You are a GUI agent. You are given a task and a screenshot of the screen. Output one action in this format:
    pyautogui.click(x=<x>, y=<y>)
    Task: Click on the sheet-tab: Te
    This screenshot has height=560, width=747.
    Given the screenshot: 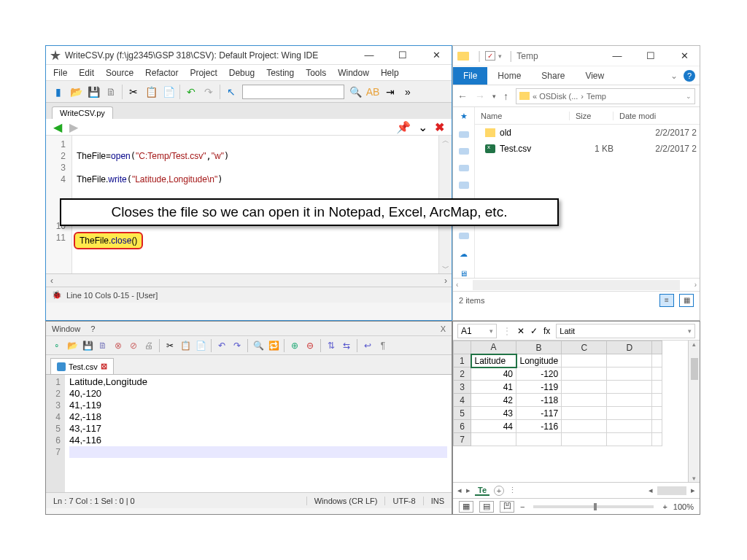 What is the action you would take?
    pyautogui.click(x=482, y=491)
    